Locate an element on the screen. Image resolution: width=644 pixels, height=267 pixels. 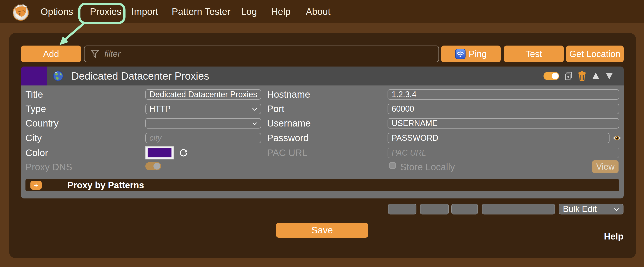
save-button: Save is located at coordinates (322, 230).